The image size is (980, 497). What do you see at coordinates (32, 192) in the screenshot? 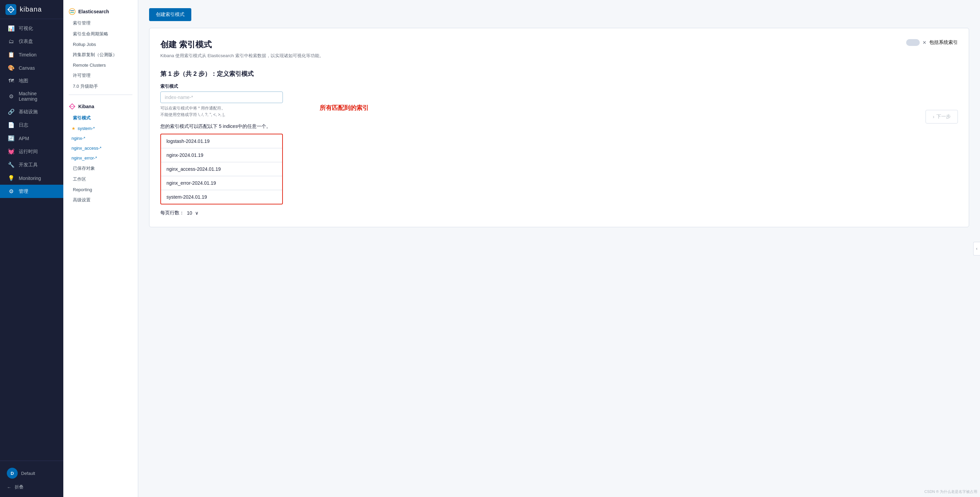
I see `sidebar-item-management: ⚙ 管理` at bounding box center [32, 192].